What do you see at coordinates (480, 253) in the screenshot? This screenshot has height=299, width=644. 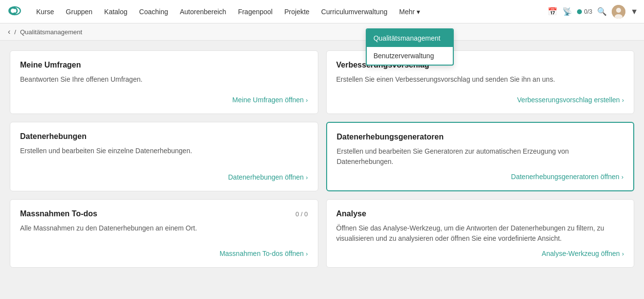 I see `card-link-analyse: Analyse-Werkzeug öffnen ›` at bounding box center [480, 253].